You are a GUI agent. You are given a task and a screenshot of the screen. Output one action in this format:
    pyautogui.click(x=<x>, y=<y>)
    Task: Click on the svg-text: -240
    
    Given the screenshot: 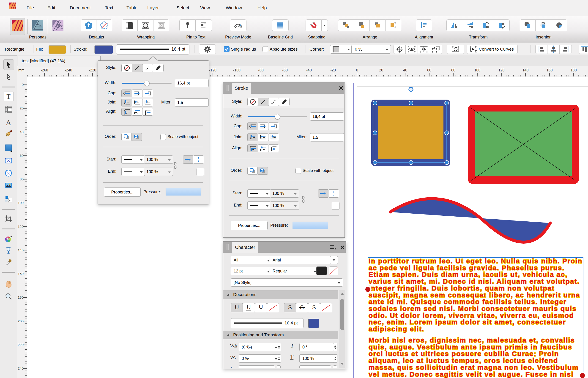 What is the action you would take?
    pyautogui.click(x=68, y=70)
    